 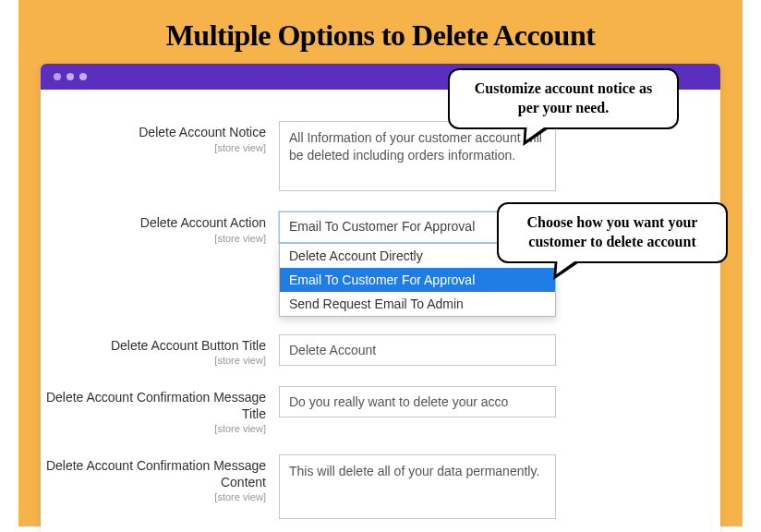 What do you see at coordinates (612, 233) in the screenshot?
I see `action-callout-text: Choose how you want your customer to del…` at bounding box center [612, 233].